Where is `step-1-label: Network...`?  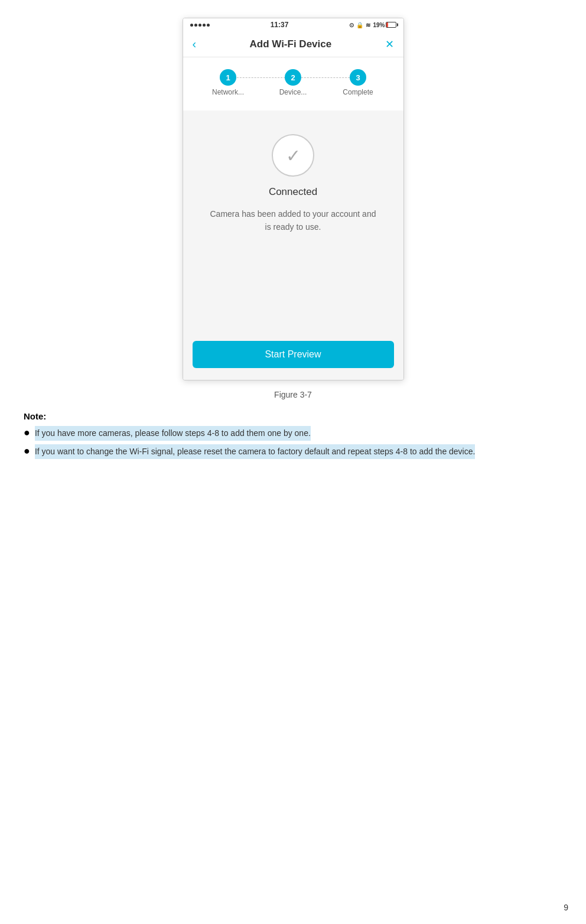 step-1-label: Network... is located at coordinates (228, 92).